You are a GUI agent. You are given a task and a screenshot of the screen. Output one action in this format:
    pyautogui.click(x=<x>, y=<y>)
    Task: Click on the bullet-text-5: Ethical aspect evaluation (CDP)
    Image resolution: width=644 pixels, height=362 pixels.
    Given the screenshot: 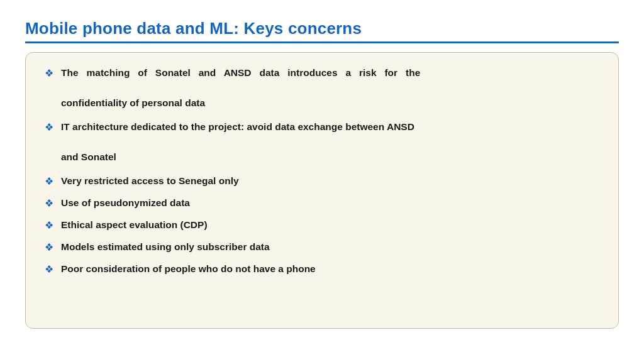 What is the action you would take?
    pyautogui.click(x=135, y=225)
    